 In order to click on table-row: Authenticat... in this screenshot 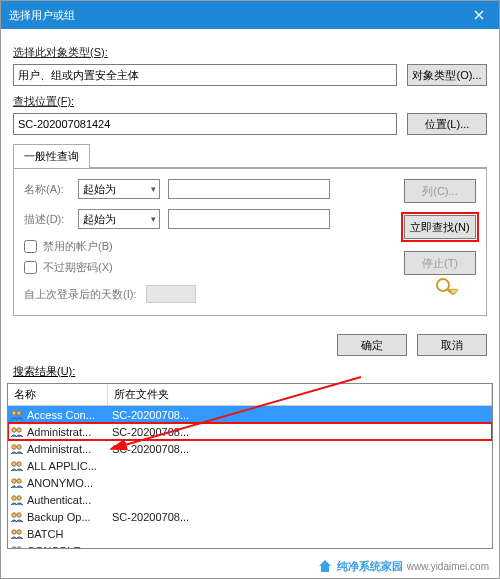, I will do `click(250, 500)`.